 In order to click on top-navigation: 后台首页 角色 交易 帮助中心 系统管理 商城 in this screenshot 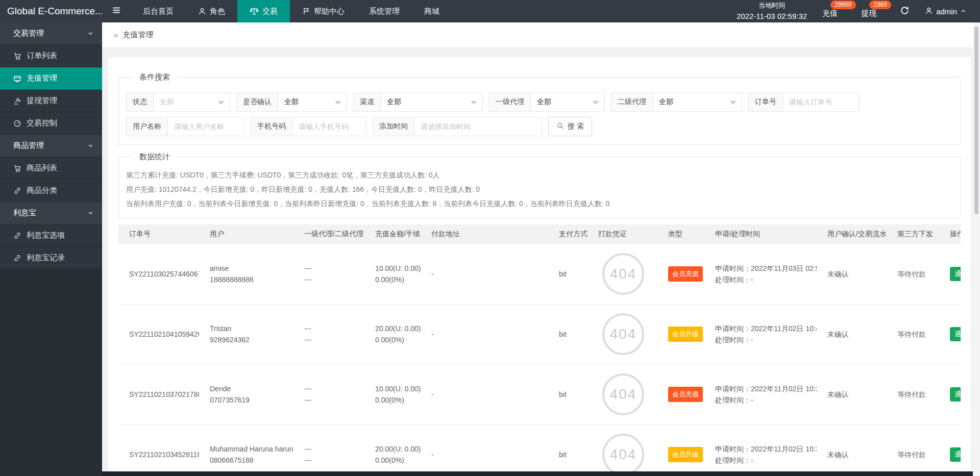, I will do `click(291, 11)`.